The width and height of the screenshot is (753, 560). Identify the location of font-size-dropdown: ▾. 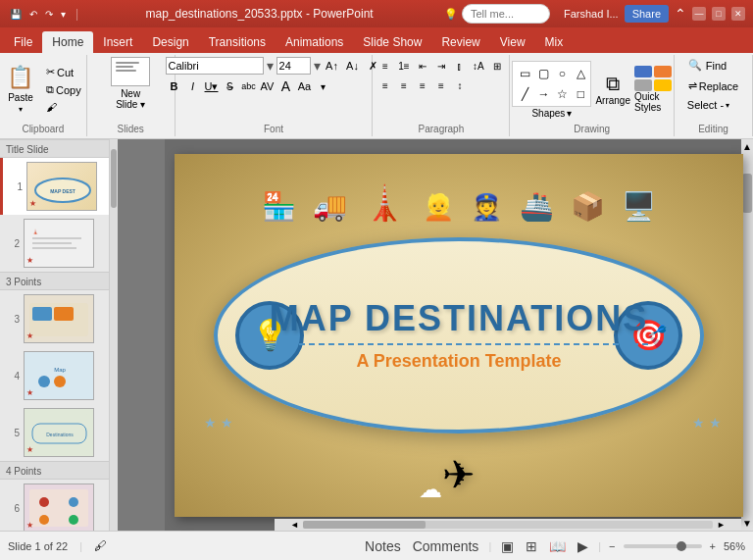
(318, 66).